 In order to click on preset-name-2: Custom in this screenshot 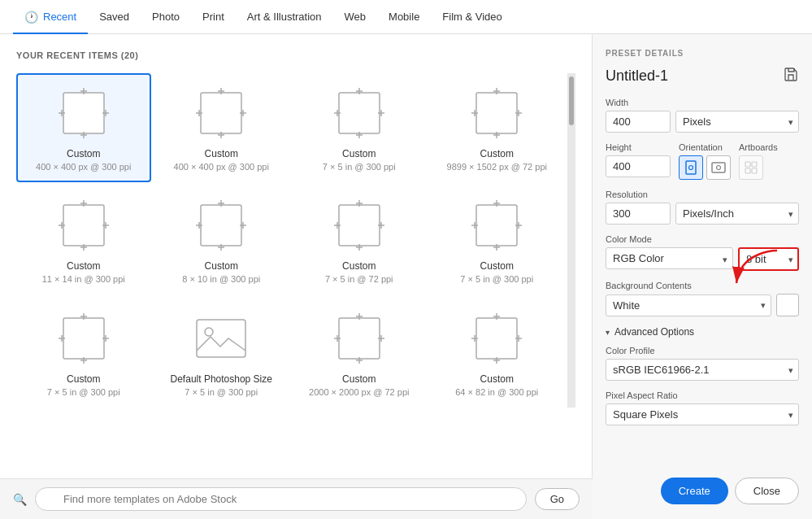, I will do `click(359, 154)`.